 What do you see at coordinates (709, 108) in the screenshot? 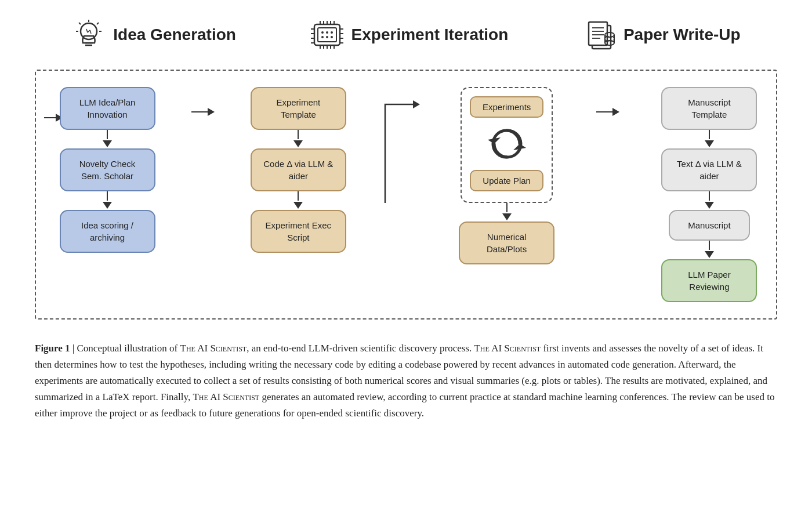
I see `box-manuscript-template: Manuscript Template` at bounding box center [709, 108].